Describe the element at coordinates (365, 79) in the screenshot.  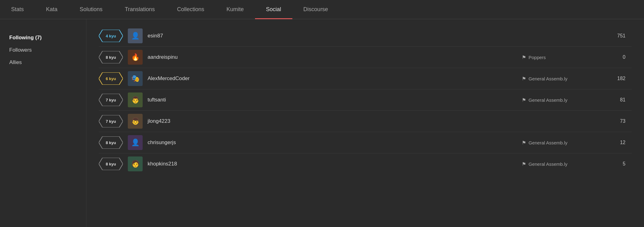
I see `user-row: 6 kyu 🎭AlexMercedCoder⚑General Assemb.ly…` at that location.